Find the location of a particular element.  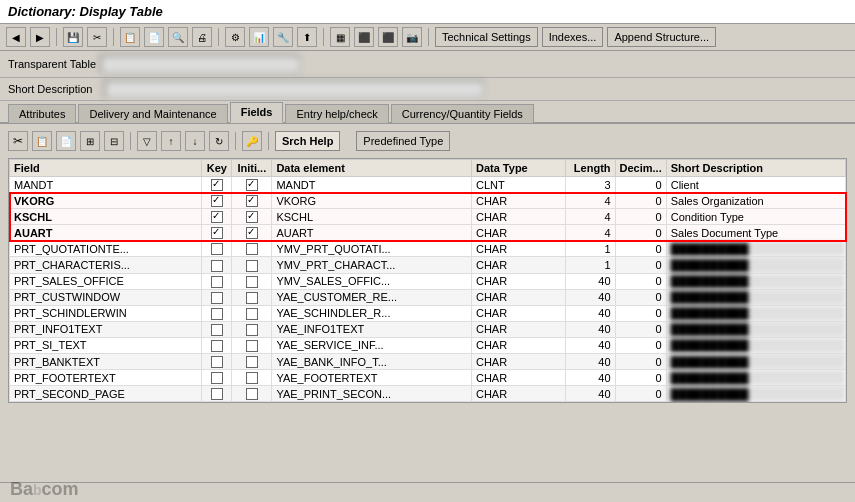

col-field: Field is located at coordinates (106, 168).